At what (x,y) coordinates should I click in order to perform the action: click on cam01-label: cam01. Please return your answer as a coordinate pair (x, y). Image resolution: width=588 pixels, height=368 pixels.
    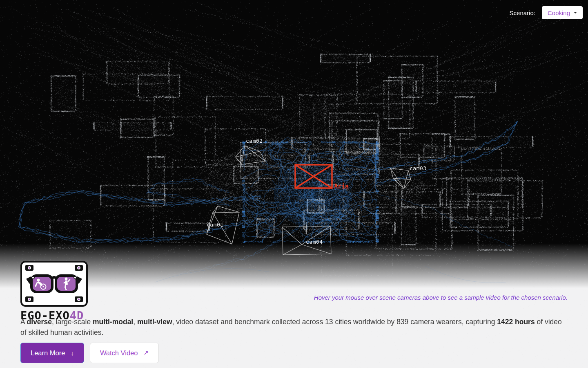
    Looking at the image, I should click on (215, 225).